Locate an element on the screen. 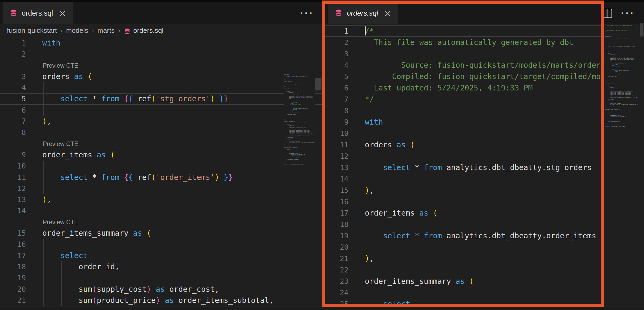  codelens-row: Preview CTE is located at coordinates (161, 222).